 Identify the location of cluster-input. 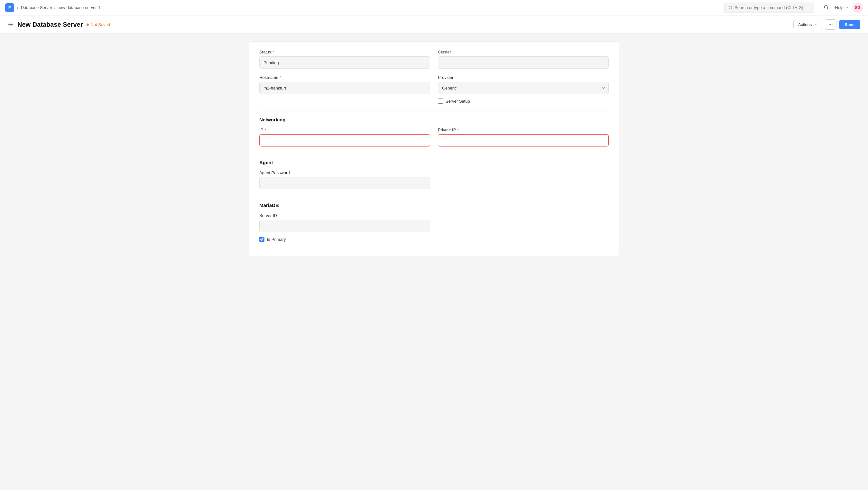
(523, 62).